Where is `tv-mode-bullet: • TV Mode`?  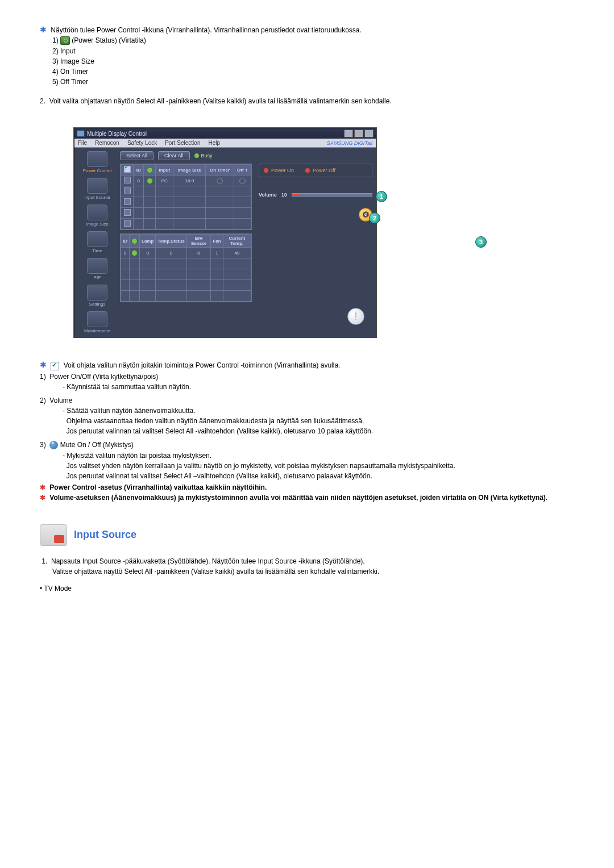 tv-mode-bullet: • TV Mode is located at coordinates (307, 589).